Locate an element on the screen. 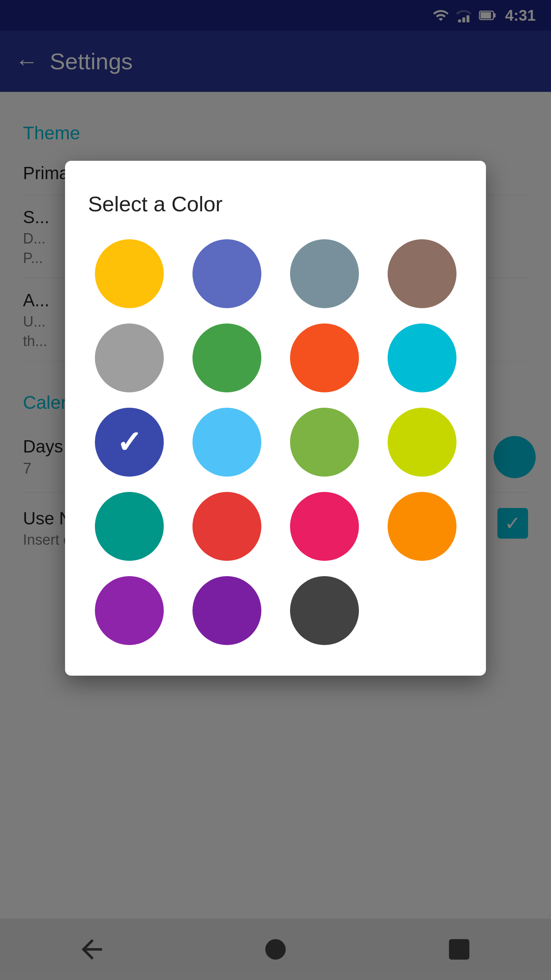  color-circle-blue is located at coordinates (227, 274).